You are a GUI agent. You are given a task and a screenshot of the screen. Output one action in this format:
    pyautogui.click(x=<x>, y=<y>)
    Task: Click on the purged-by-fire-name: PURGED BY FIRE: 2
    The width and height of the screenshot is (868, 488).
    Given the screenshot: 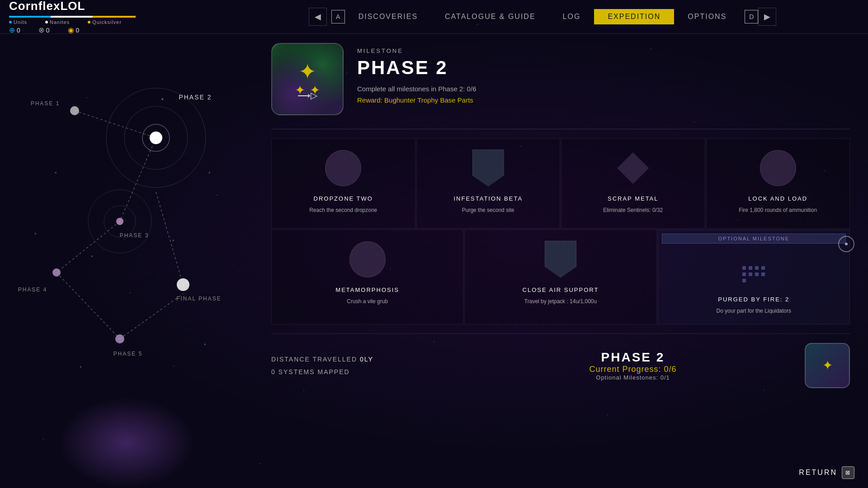 What is the action you would take?
    pyautogui.click(x=754, y=299)
    